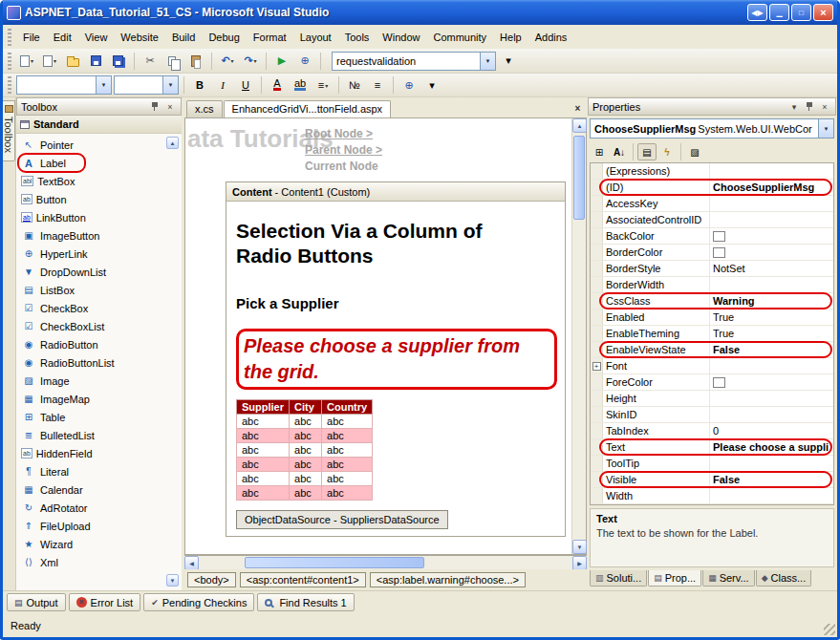  Describe the element at coordinates (99, 436) in the screenshot. I see `toolbox-item-bulletedlist: ≣BulletedList` at that location.